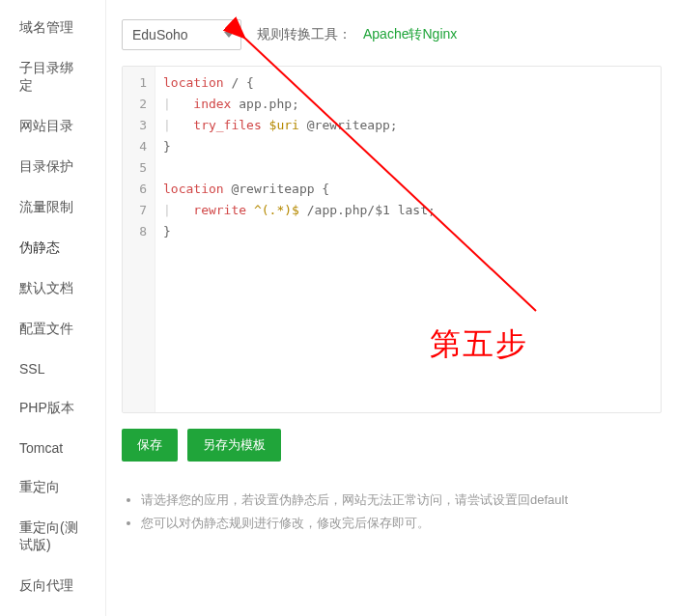 Image resolution: width=677 pixels, height=616 pixels. I want to click on sidebar-item-11: 重定向, so click(52, 488).